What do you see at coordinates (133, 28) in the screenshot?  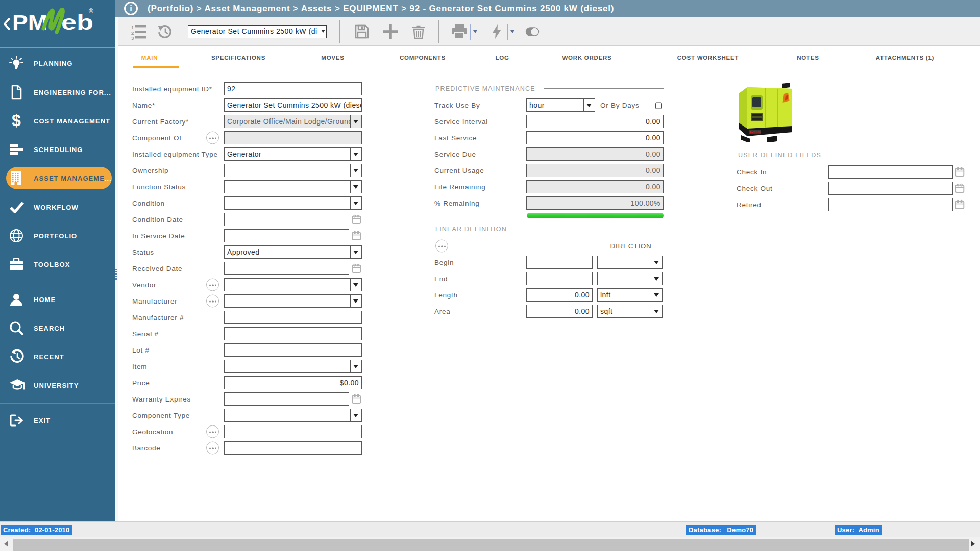 I see `svg-text: 1` at bounding box center [133, 28].